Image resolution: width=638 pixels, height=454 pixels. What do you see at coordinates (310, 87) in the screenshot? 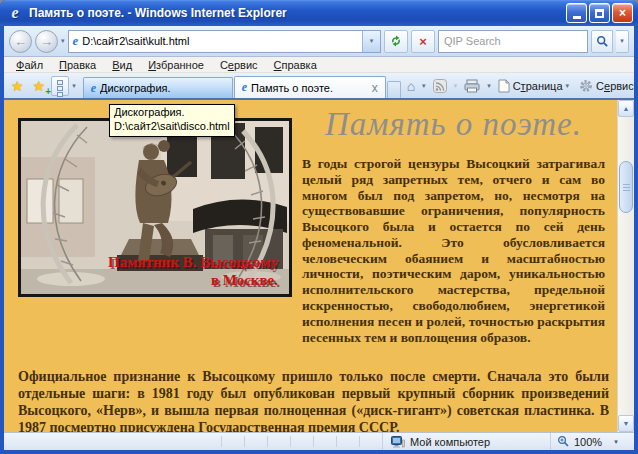
I see `tab-pamyat-o-poete: e Память о поэте. x` at bounding box center [310, 87].